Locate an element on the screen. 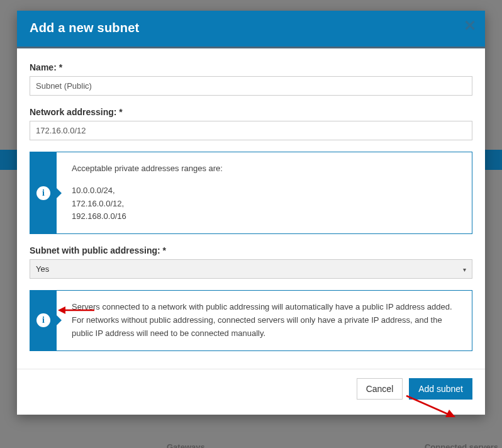 The image size is (502, 448). callout1-range-2: 172.16.0.0/12, is located at coordinates (147, 204).